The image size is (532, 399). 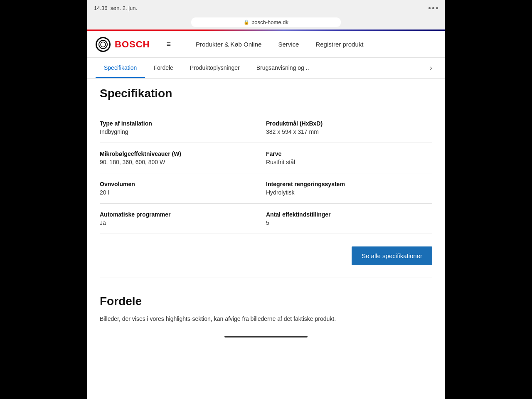 I want to click on main-nav: BOSCH ≡ Produkter & Køb Online Service R…, so click(x=266, y=44).